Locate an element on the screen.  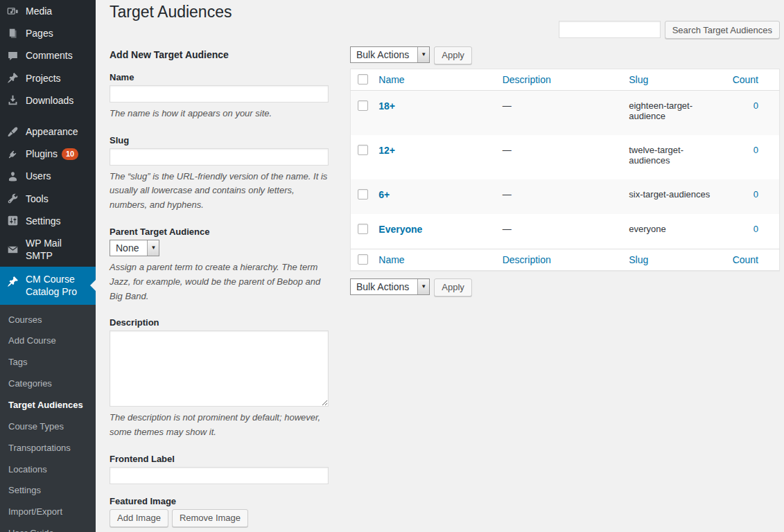
row-slug: everyone is located at coordinates (674, 231).